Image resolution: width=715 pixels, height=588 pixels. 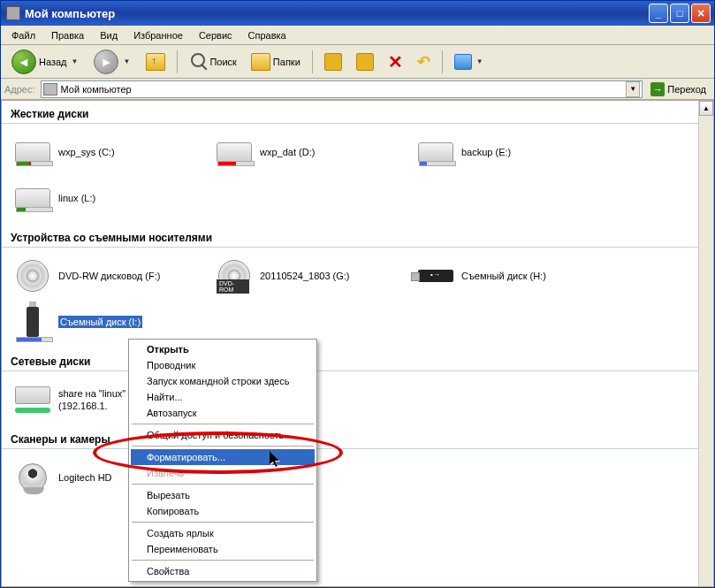 What do you see at coordinates (24, 62) in the screenshot?
I see `back-arrow-icon: ◄` at bounding box center [24, 62].